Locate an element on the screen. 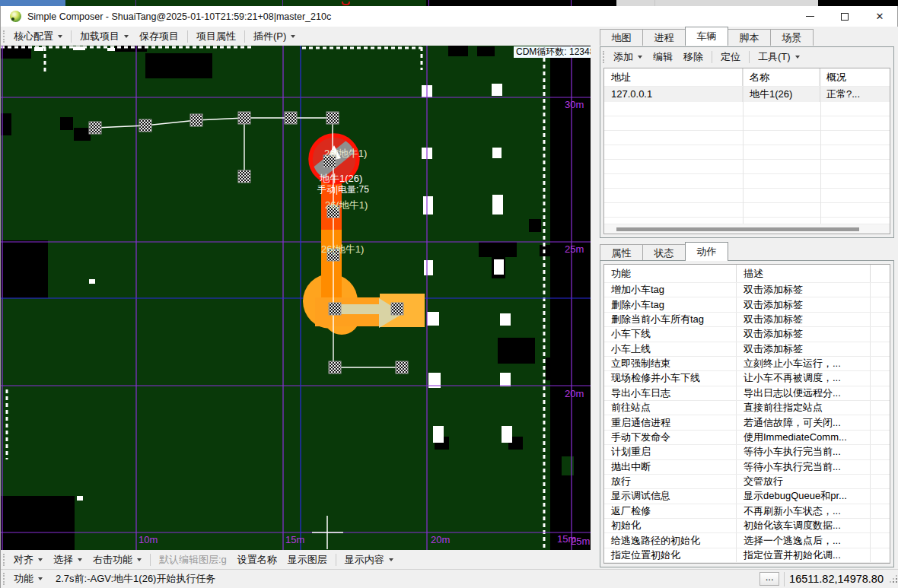 The width and height of the screenshot is (898, 588). tab-脚本: 脚本 is located at coordinates (749, 37).